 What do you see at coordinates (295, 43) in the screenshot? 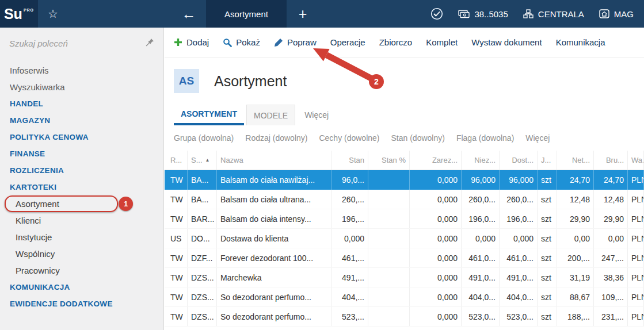
I see `toolbar-button-popraw: Popraw` at bounding box center [295, 43].